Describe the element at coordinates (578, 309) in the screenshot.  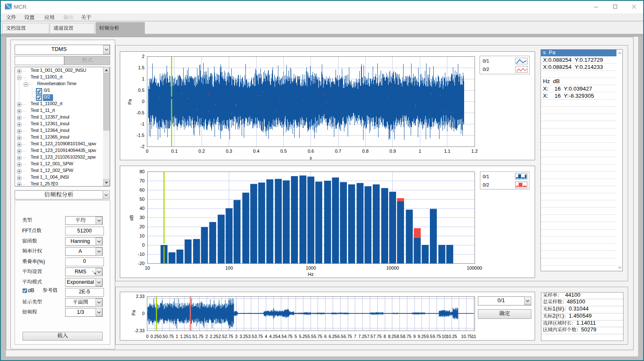
I see `svg-text: 0.31044` at that location.